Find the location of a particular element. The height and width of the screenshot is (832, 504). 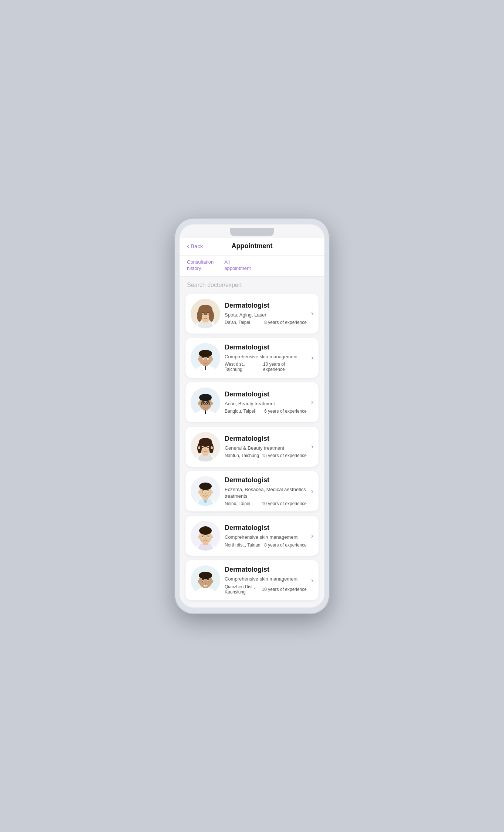

doctor-specialty-1: Spots, Aging, Laser is located at coordinates (266, 315).